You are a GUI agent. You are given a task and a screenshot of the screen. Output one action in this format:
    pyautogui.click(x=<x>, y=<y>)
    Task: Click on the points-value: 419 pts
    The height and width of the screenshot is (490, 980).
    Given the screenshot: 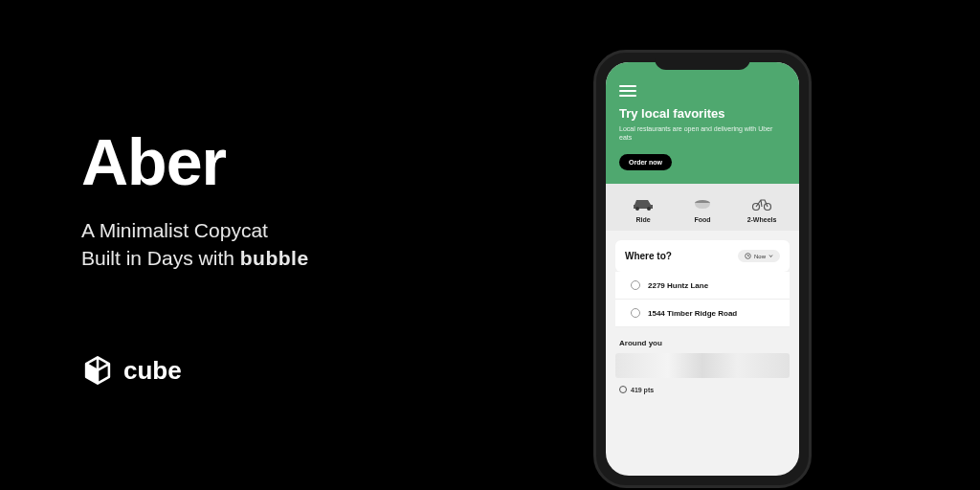 What is the action you would take?
    pyautogui.click(x=642, y=390)
    